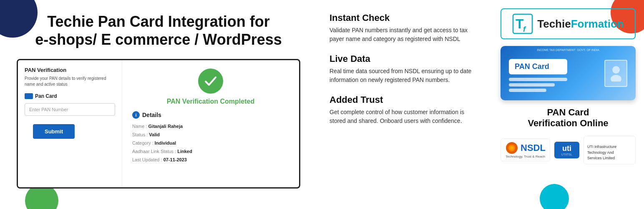 This screenshot has width=644, height=209. Describe the element at coordinates (567, 155) in the screenshot. I see `uti-subtitle: UTIITSL` at that location.